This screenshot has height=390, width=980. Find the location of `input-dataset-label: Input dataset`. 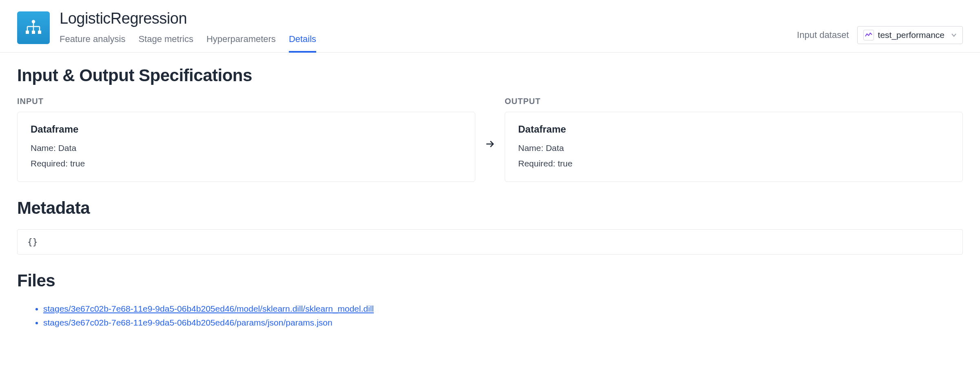

input-dataset-label: Input dataset is located at coordinates (823, 35).